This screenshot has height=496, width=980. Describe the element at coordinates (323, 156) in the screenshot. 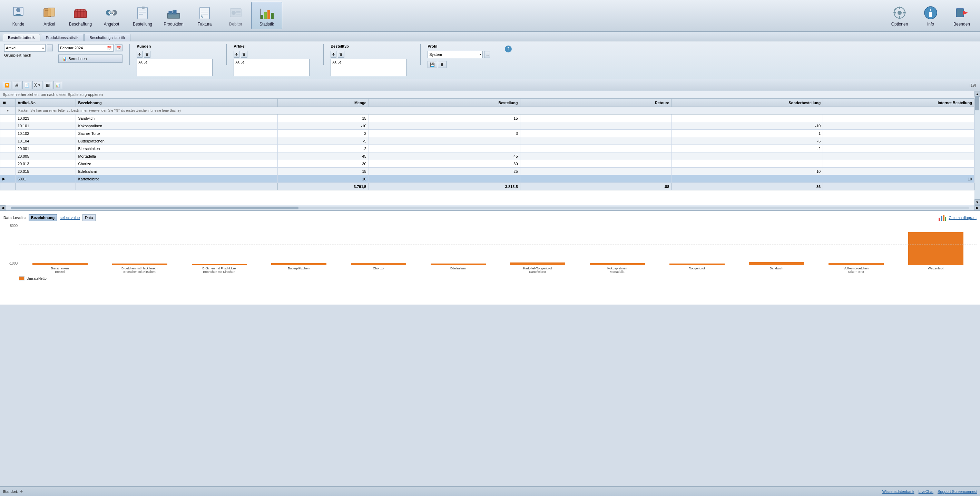

I see `row-menge: 45` at that location.